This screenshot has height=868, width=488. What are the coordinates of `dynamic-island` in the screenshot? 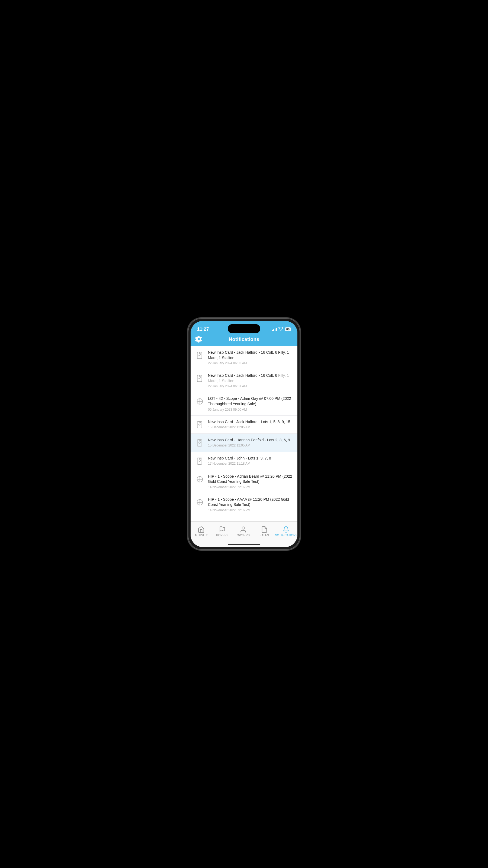 It's located at (244, 329).